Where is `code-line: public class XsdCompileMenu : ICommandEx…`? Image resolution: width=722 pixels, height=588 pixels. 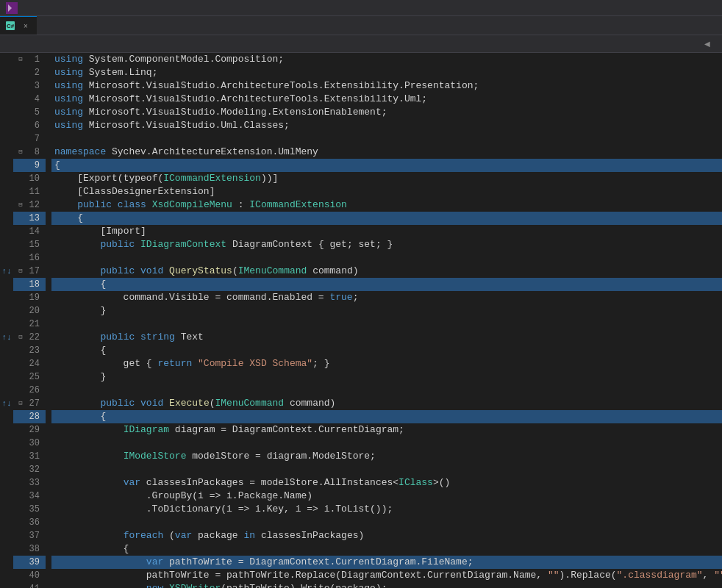 code-line: public class XsdCompileMenu : ICommandEx… is located at coordinates (387, 205).